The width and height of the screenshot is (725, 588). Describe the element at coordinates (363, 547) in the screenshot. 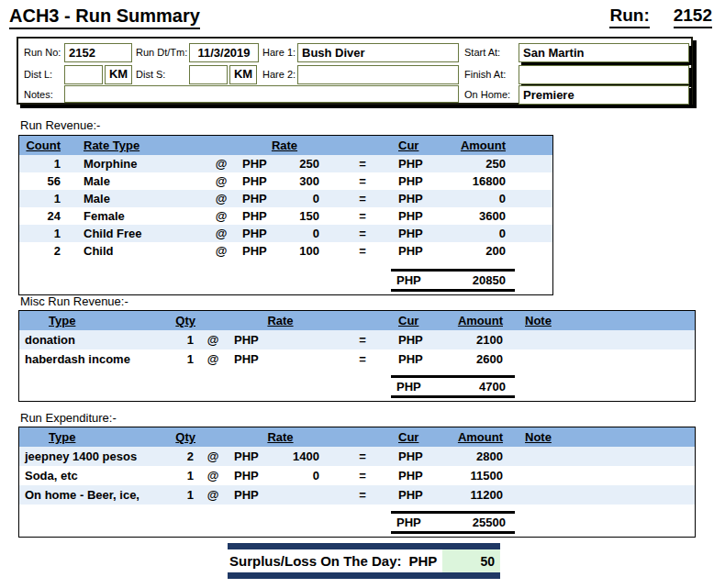

I see `surplus-top-rule` at that location.